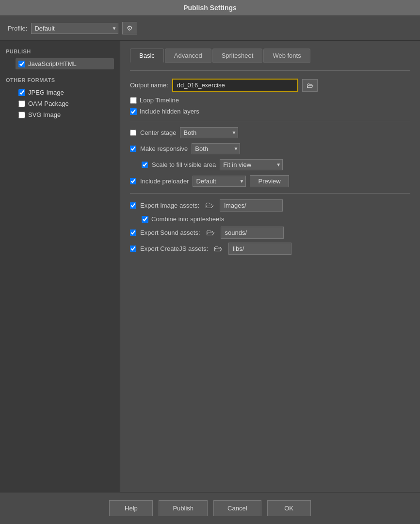 The width and height of the screenshot is (420, 524). I want to click on gear-icon: ⚙, so click(130, 28).